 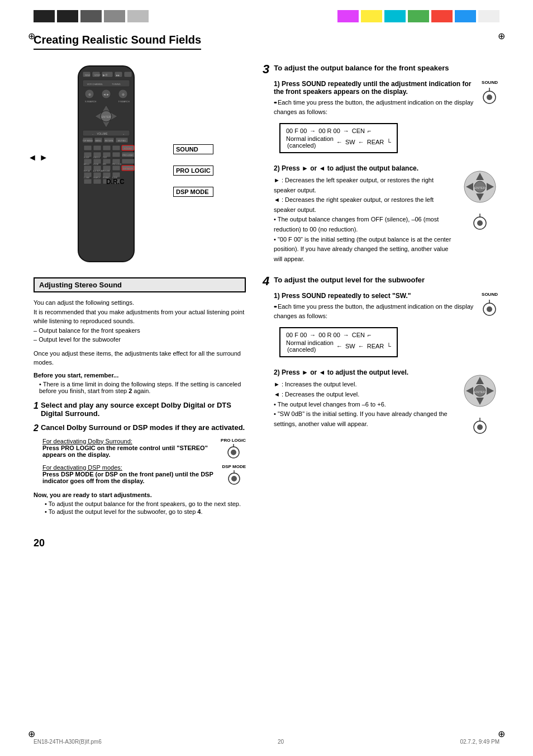 I want to click on svg-text: SEARCH, so click(x=97, y=178).